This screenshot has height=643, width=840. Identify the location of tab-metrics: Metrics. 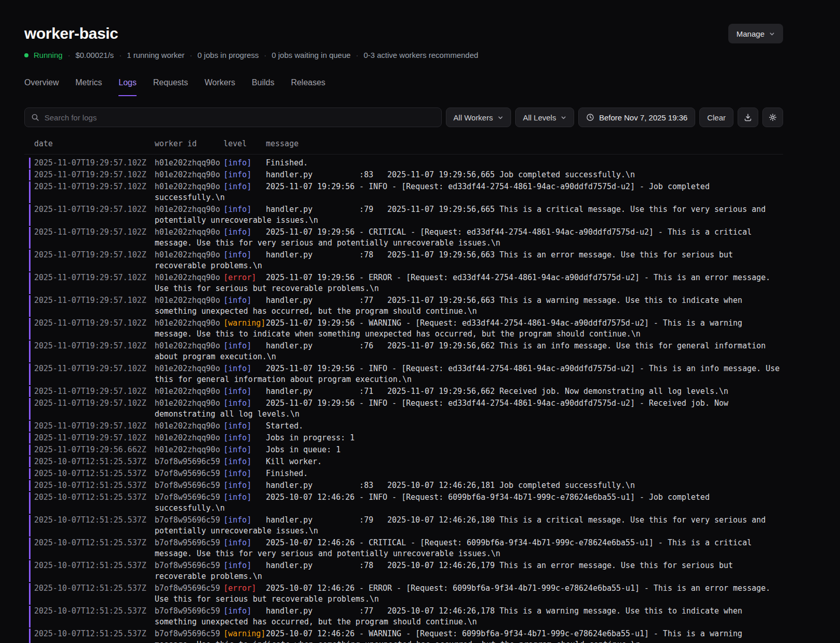
(89, 87).